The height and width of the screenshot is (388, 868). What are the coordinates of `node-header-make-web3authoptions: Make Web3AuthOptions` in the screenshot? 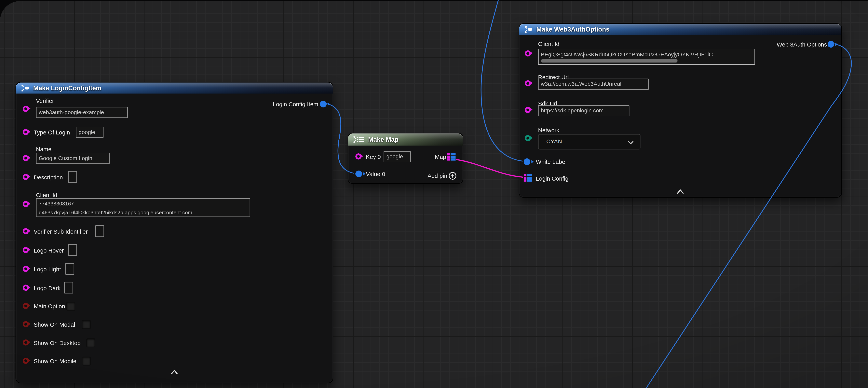 It's located at (680, 30).